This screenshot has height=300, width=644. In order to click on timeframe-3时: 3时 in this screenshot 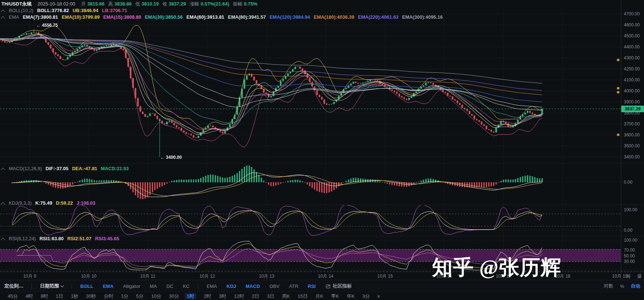, I will do `click(223, 296)`.